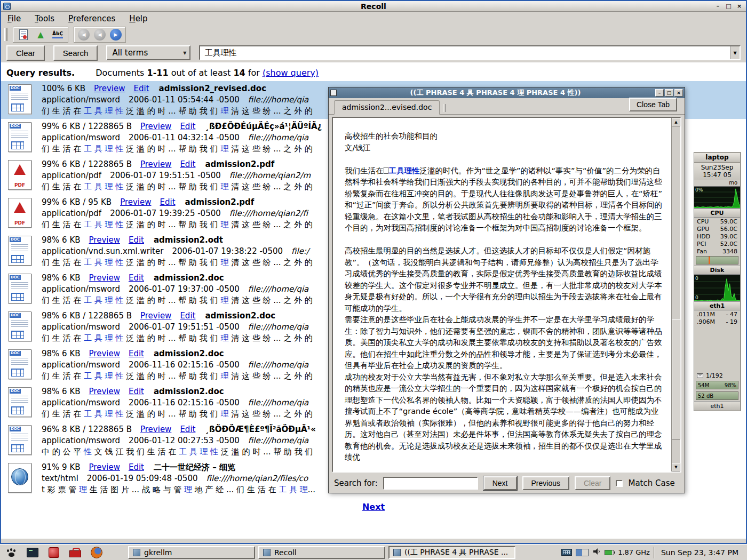 Image resolution: width=747 pixels, height=560 pixels. Describe the element at coordinates (676, 380) in the screenshot. I see `scrollbar-thumb` at that location.